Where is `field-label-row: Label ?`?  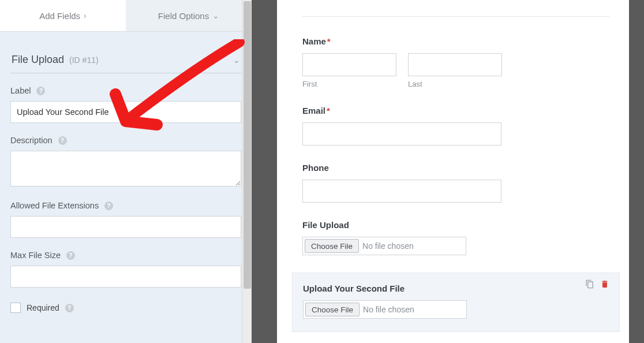 field-label-row: Label ? is located at coordinates (126, 91).